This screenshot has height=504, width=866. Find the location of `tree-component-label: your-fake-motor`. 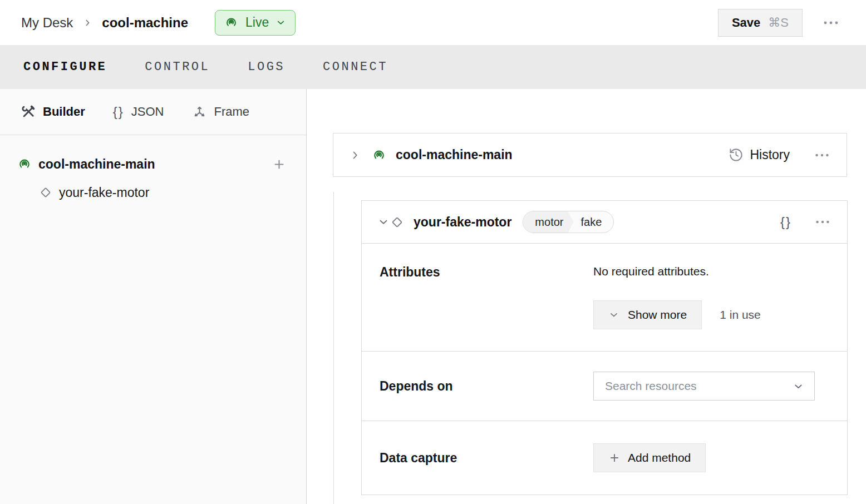

tree-component-label: your-fake-motor is located at coordinates (104, 192).